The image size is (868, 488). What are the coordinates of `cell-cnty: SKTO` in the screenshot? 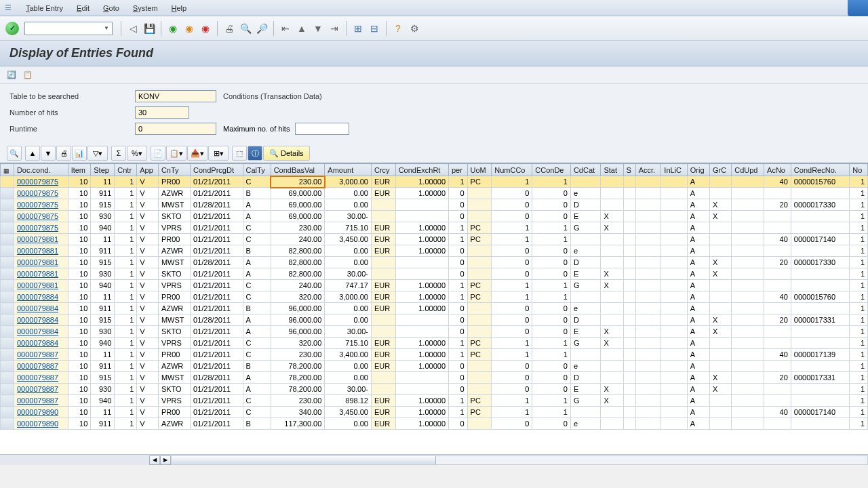 It's located at (174, 274).